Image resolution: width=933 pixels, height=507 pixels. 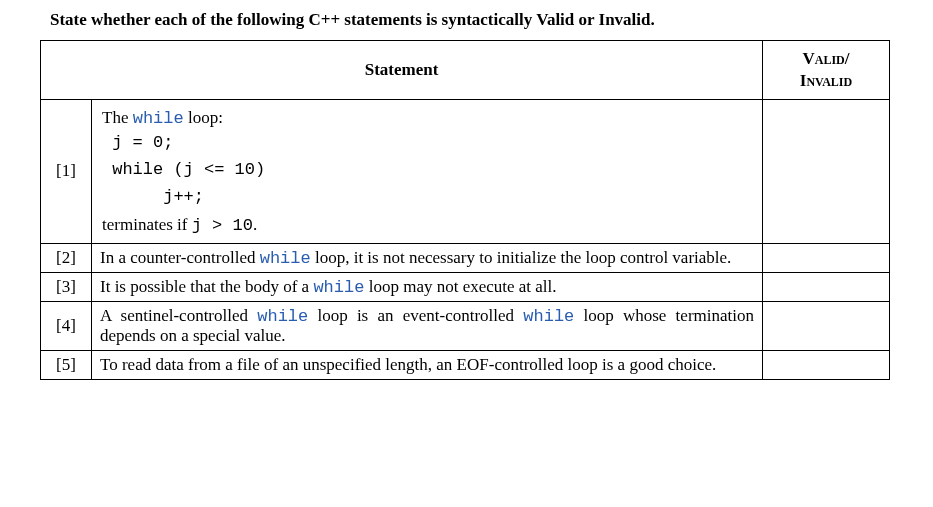 I want to click on row-statement: A sentinel-controlled while loop is an e…, so click(x=428, y=326).